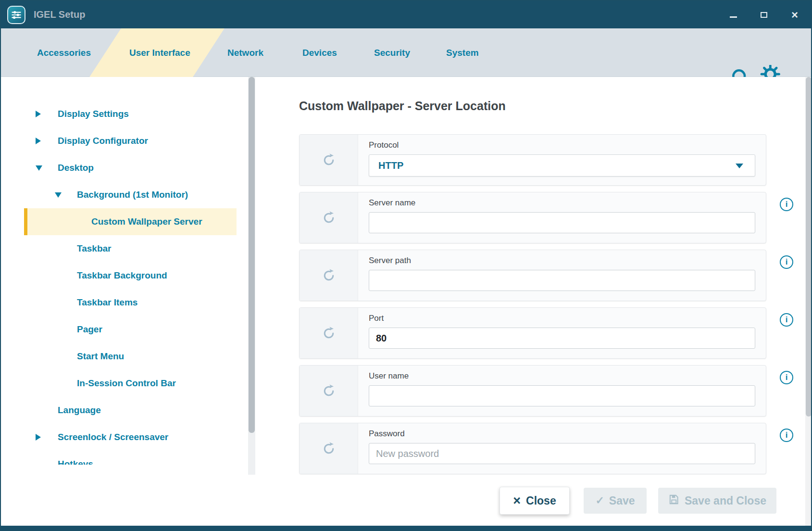 The height and width of the screenshot is (531, 812). What do you see at coordinates (562, 391) in the screenshot?
I see `field-content: User name` at bounding box center [562, 391].